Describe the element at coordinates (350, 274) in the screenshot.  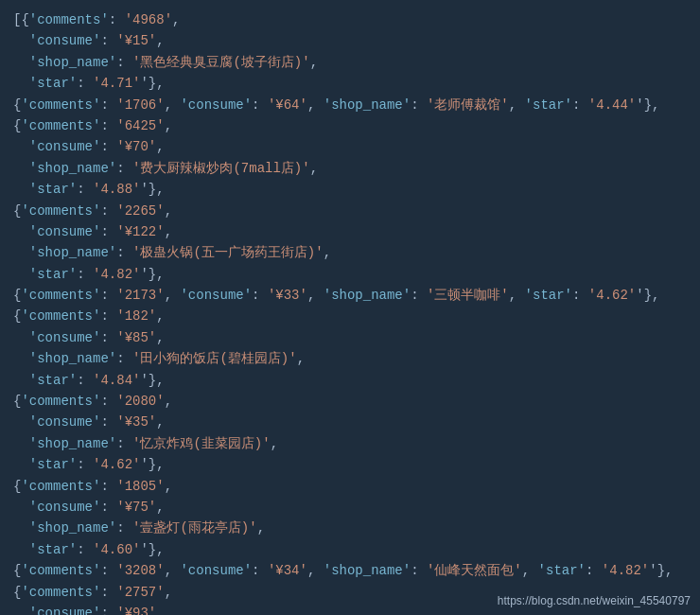
I see `code-line: 'star': '4.82''},` at that location.